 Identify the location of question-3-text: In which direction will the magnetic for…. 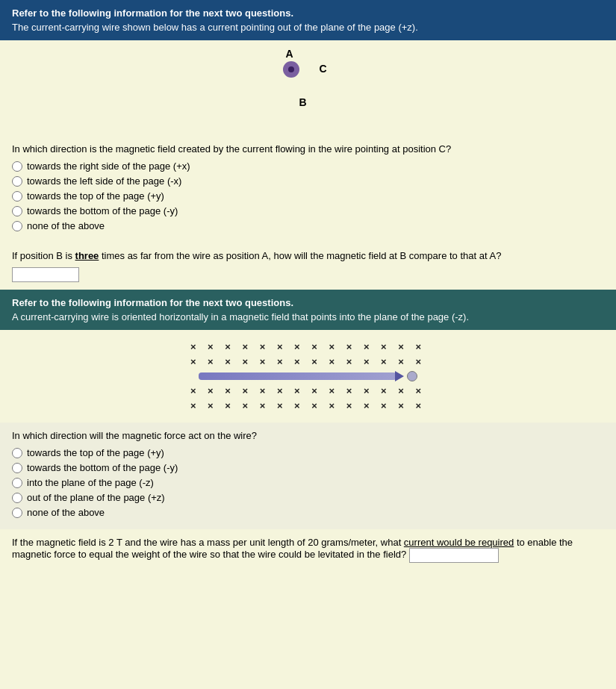
(308, 436).